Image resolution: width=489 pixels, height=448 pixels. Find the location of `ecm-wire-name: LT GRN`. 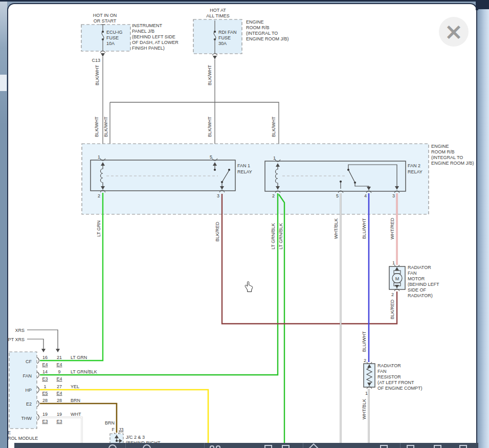

ecm-wire-name: LT GRN is located at coordinates (79, 357).